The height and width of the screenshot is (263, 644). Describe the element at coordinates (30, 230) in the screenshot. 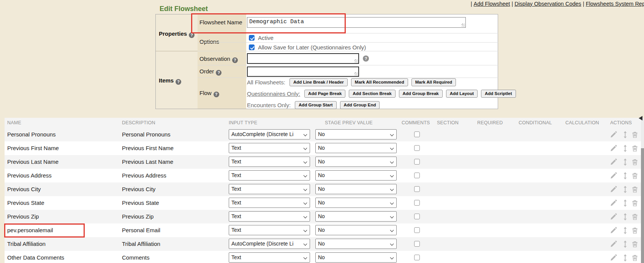

I see `row-name: pev.personalemail` at that location.